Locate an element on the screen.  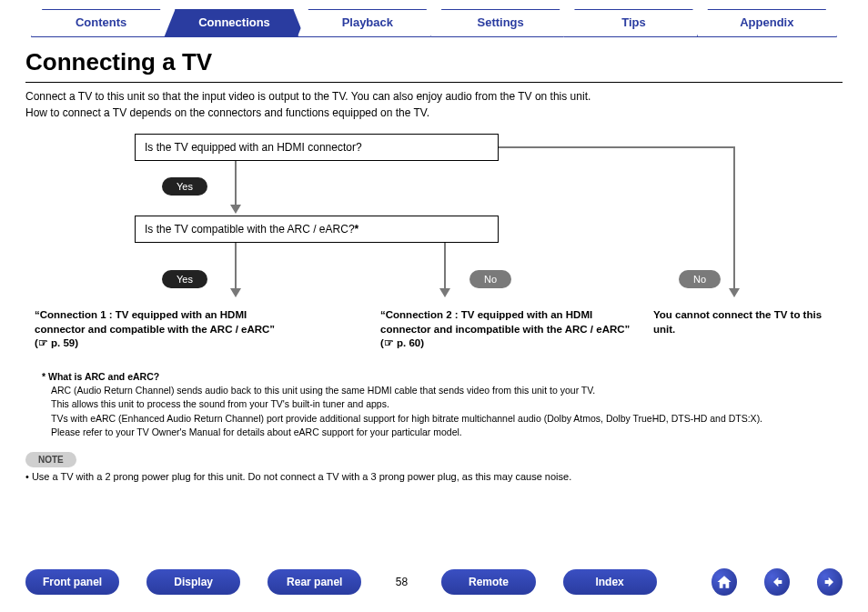
tab-settings: Settings is located at coordinates (500, 24).